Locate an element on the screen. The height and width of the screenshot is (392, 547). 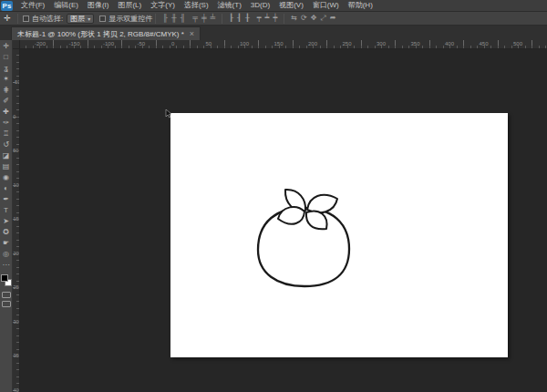
align-icon: ╧ is located at coordinates (213, 18).